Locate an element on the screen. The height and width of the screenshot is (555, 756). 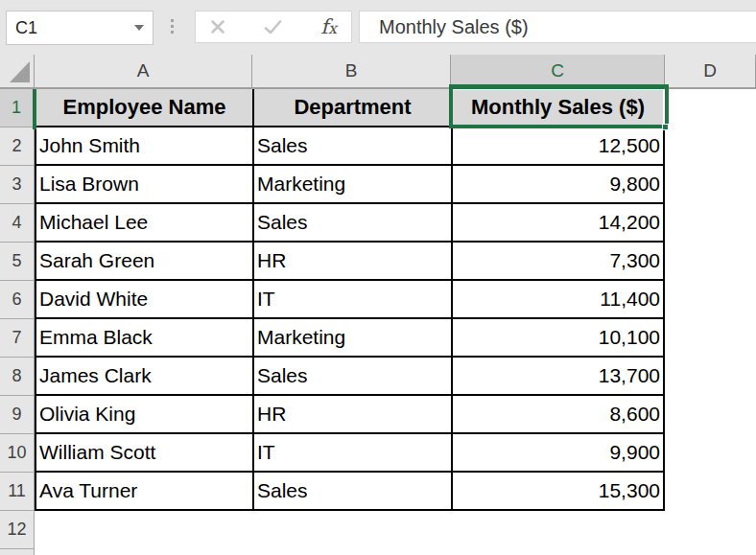
cell-b3: Marketing is located at coordinates (353, 185).